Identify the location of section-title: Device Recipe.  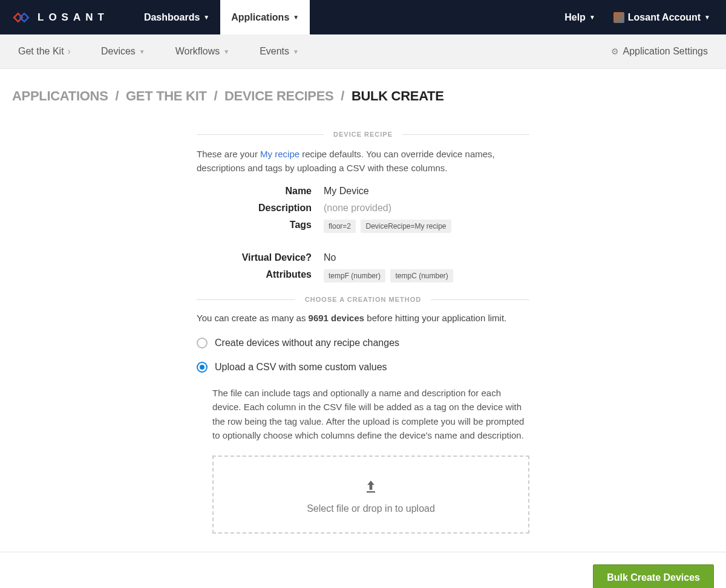
(363, 134).